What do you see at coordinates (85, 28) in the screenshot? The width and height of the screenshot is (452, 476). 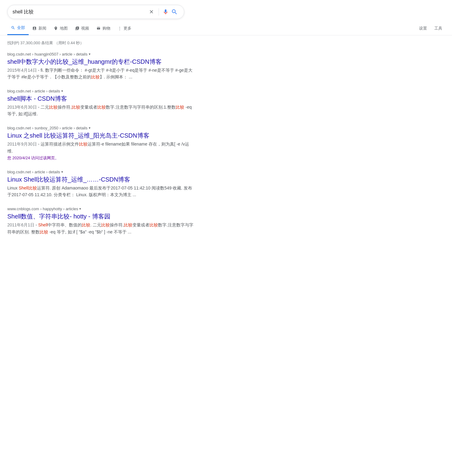 I see `tab-video-label: 视频` at bounding box center [85, 28].